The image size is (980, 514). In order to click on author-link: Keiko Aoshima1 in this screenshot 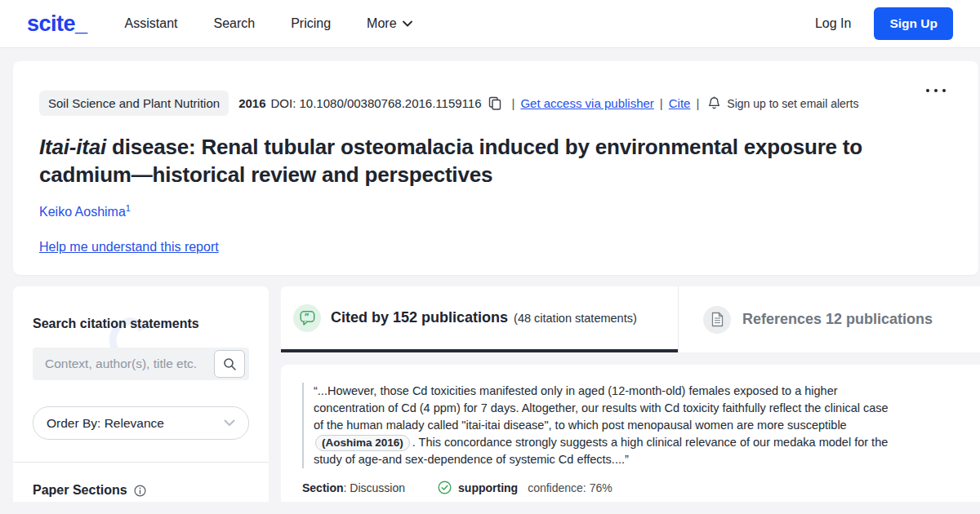, I will do `click(496, 211)`.